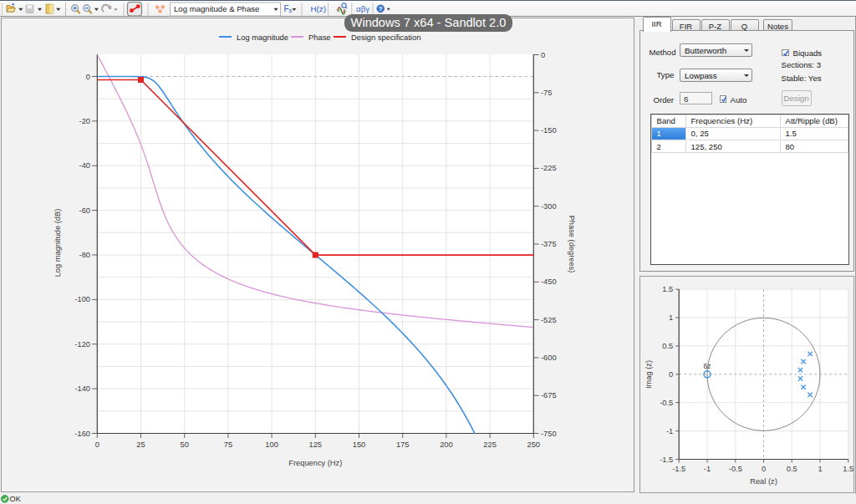 Image resolution: width=856 pixels, height=504 pixels. I want to click on svg-text: H(z), so click(319, 8).